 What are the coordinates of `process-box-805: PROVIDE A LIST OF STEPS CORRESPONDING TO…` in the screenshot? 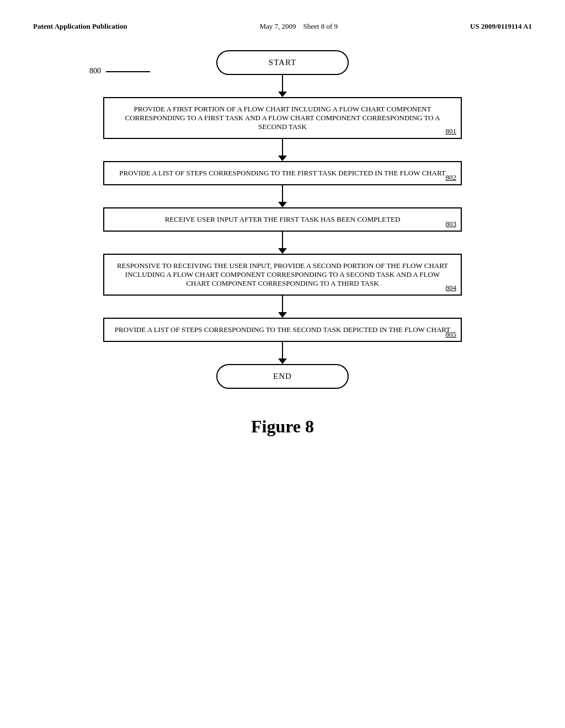 It's located at (282, 330).